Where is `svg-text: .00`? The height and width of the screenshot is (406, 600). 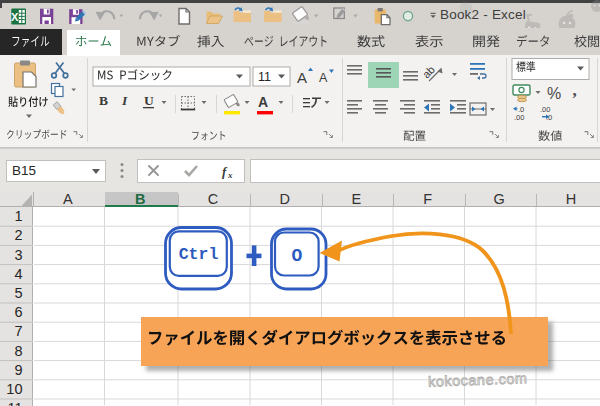
svg-text: .00 is located at coordinates (519, 118).